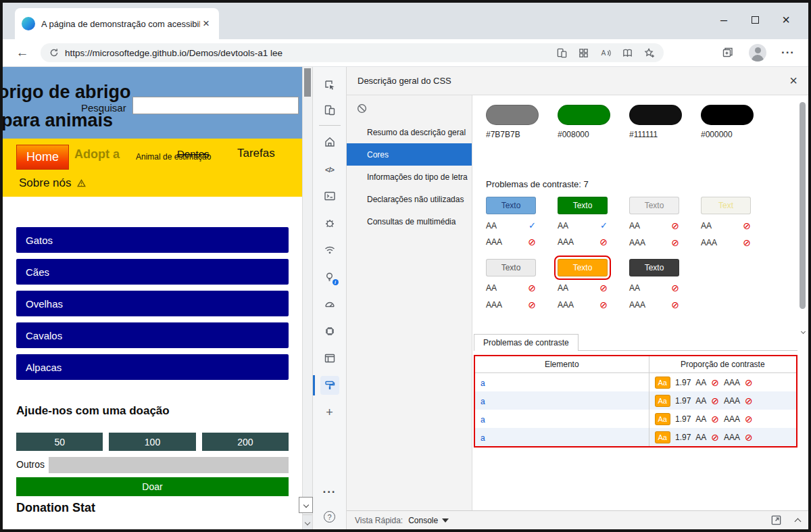  Describe the element at coordinates (603, 53) in the screenshot. I see `svg-text: A` at that location.